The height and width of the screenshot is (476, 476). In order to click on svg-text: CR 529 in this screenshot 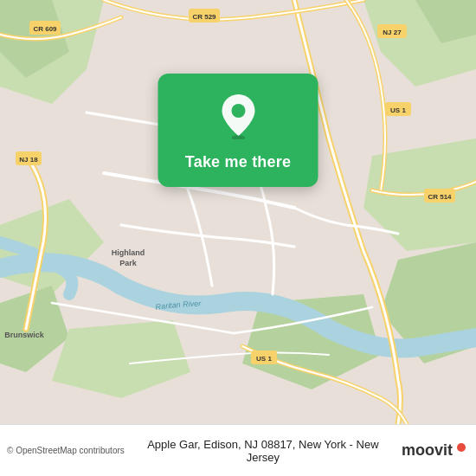, I will do `click(204, 17)`.